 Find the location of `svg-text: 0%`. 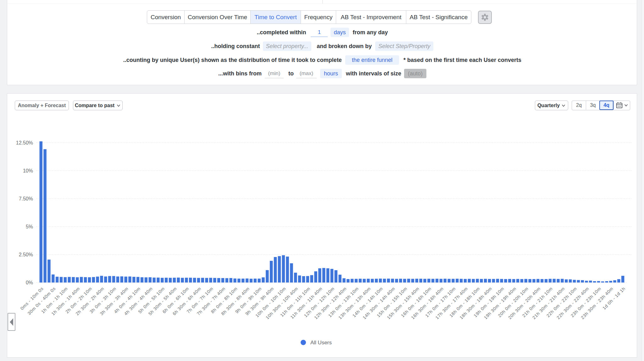

svg-text: 0% is located at coordinates (30, 283).